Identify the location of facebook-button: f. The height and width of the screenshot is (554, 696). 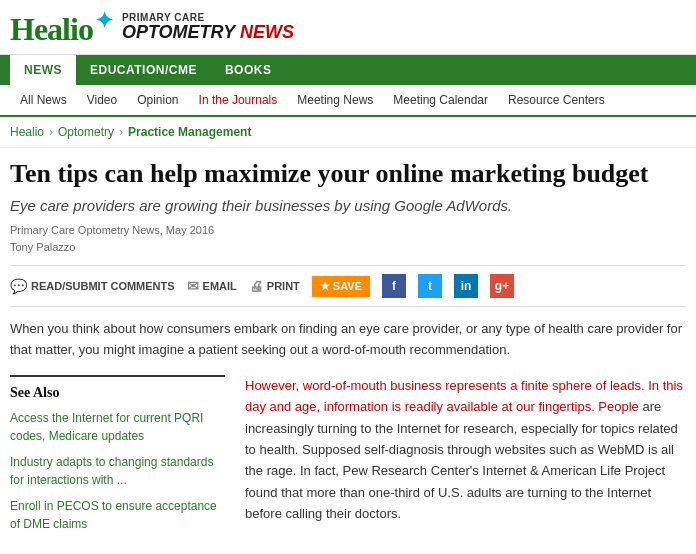
(394, 286).